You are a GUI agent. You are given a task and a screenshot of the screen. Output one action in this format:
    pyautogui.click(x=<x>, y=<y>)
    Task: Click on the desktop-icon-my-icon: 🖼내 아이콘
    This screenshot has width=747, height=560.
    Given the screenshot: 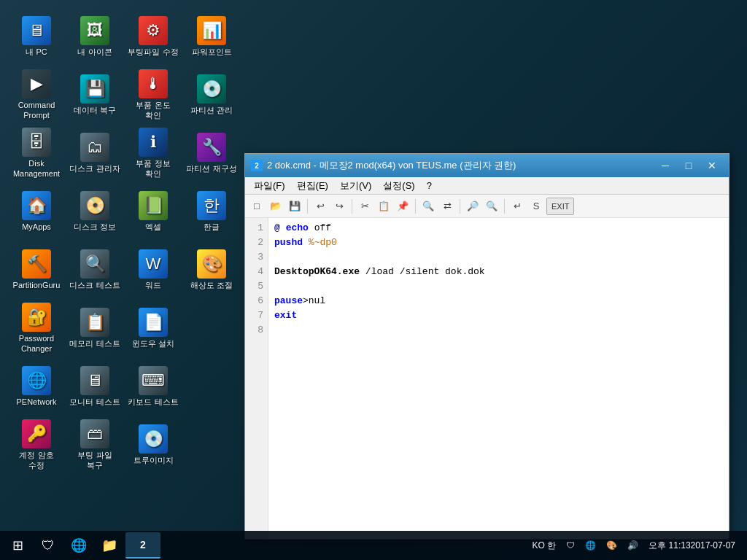 What is the action you would take?
    pyautogui.click(x=95, y=36)
    